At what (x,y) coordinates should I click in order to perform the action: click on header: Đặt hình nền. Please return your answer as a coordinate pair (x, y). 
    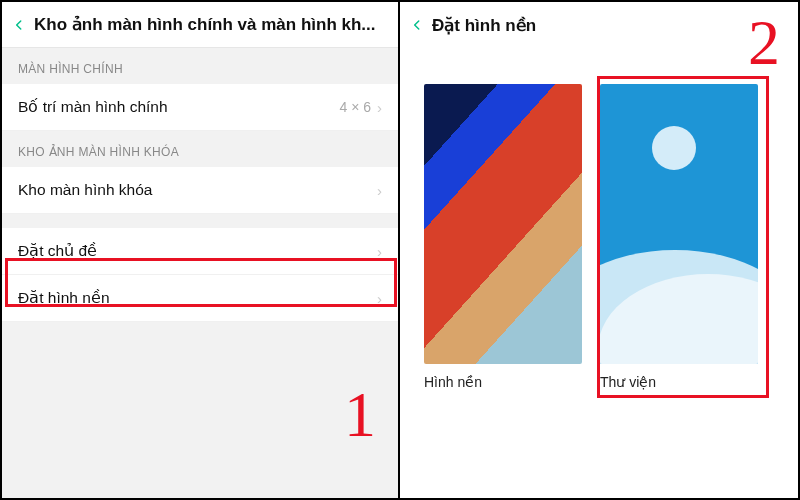
    Looking at the image, I should click on (599, 25).